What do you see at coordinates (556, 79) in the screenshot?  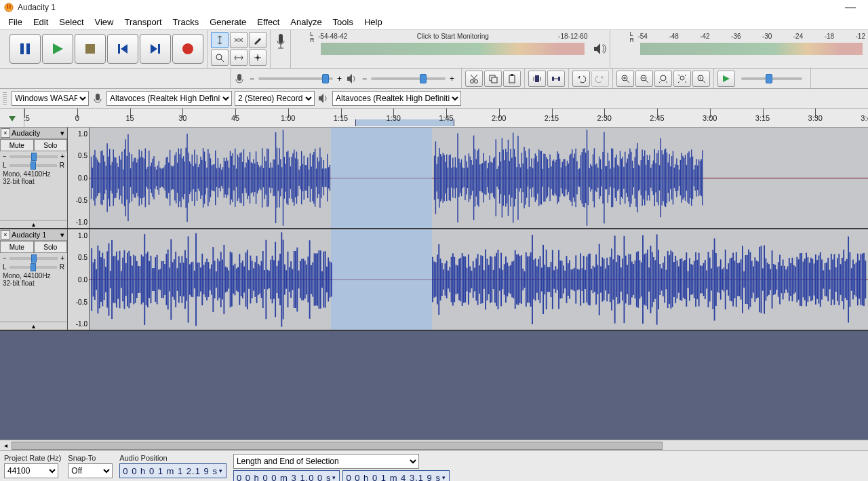 I see `silence-button` at bounding box center [556, 79].